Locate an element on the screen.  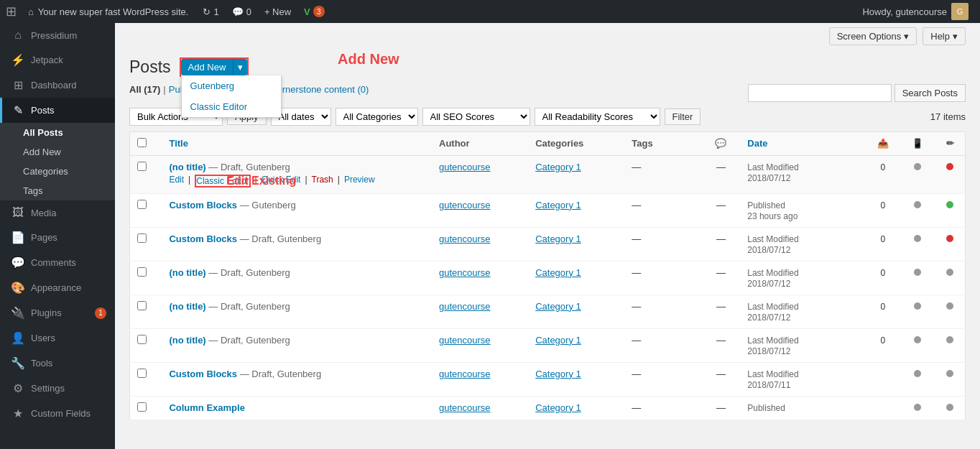
screen-options-button: Screen Options ▾ is located at coordinates (874, 36).